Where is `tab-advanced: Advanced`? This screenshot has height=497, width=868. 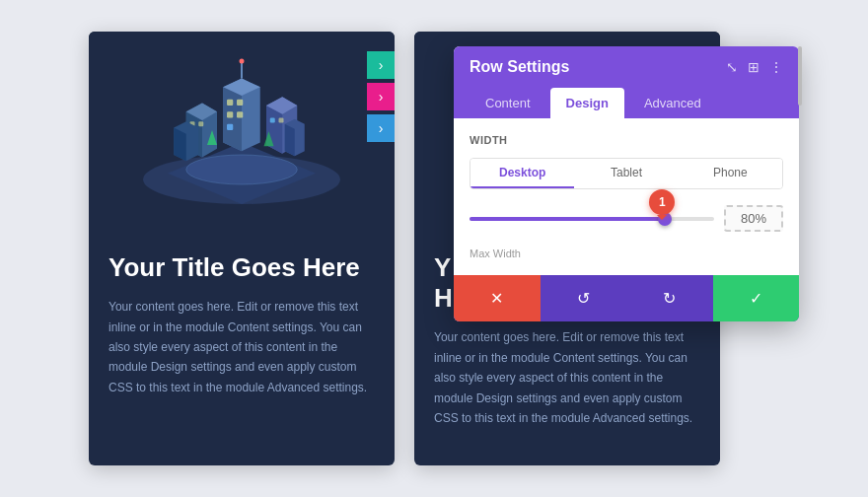 tab-advanced: Advanced is located at coordinates (673, 103).